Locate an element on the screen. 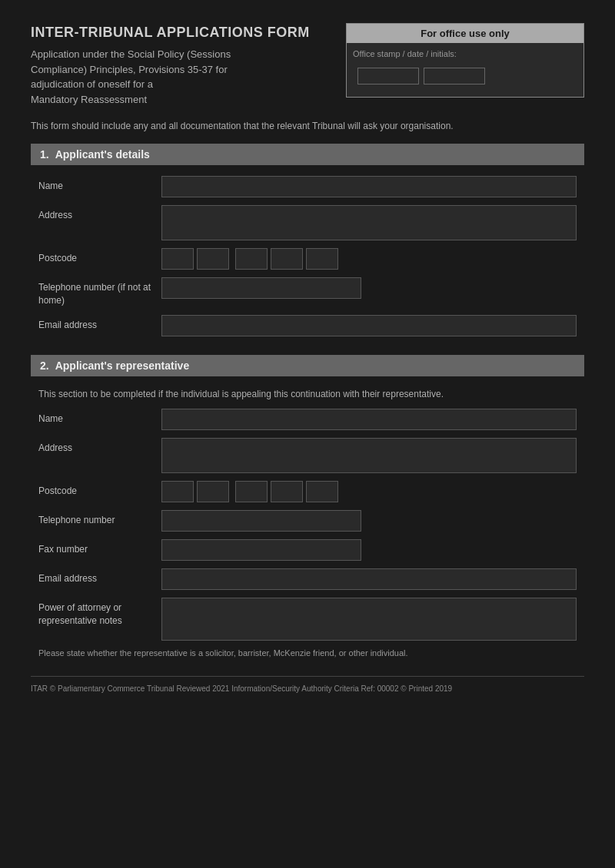 The image size is (615, 868). label-rep-name: Name is located at coordinates (100, 417).